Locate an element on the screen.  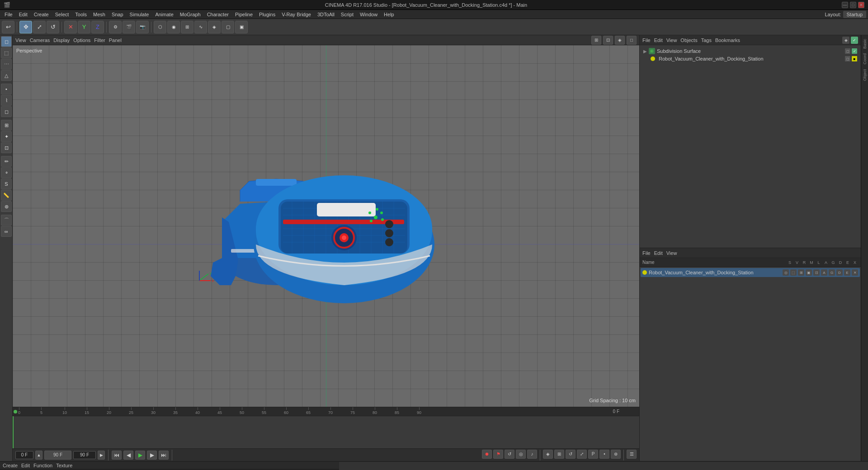
loop-button: ↺ is located at coordinates (509, 454).